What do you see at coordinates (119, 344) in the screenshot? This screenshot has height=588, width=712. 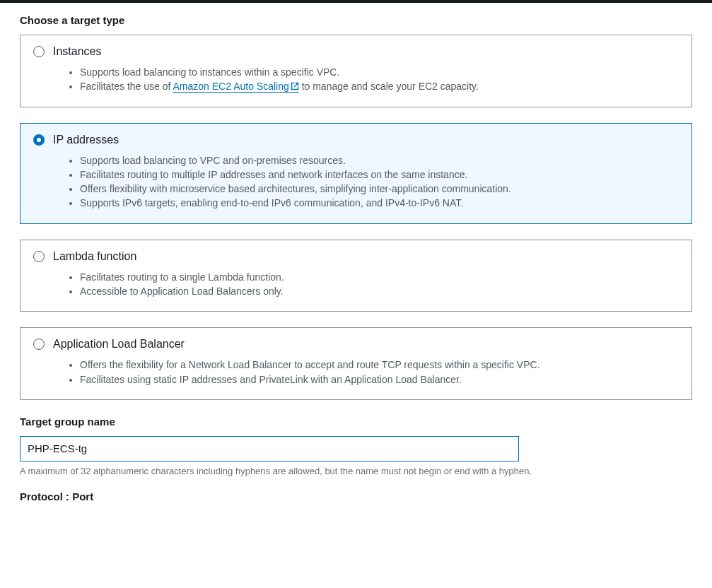 I see `option-title: Application Load Balancer` at bounding box center [119, 344].